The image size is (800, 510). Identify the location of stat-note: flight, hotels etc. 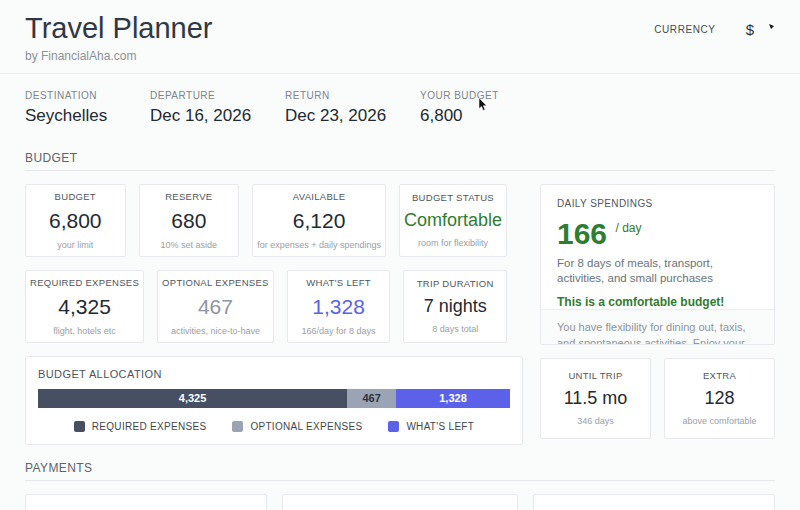
(84, 331).